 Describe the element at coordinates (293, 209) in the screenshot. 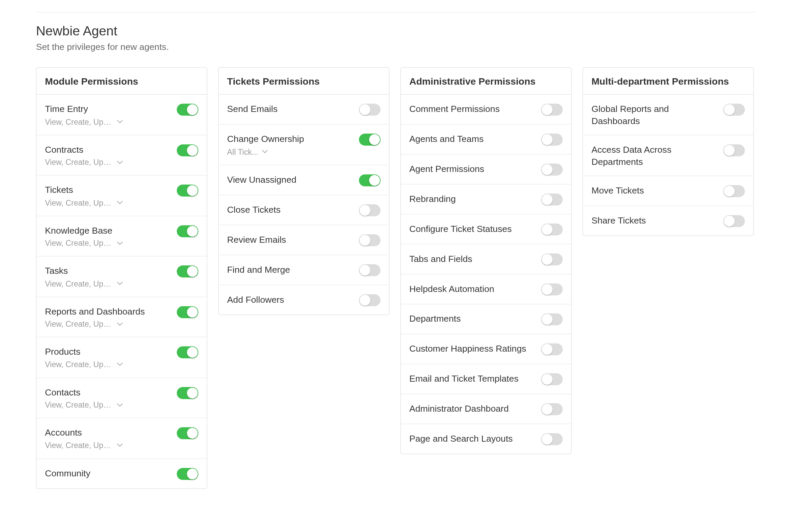

I see `perm-main-close-tickets: Close Tickets` at that location.